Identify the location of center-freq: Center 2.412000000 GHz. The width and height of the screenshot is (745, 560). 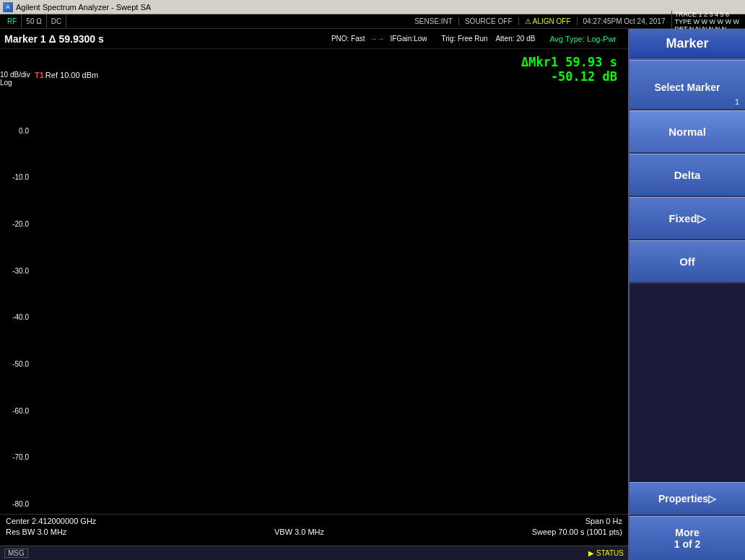
(51, 521).